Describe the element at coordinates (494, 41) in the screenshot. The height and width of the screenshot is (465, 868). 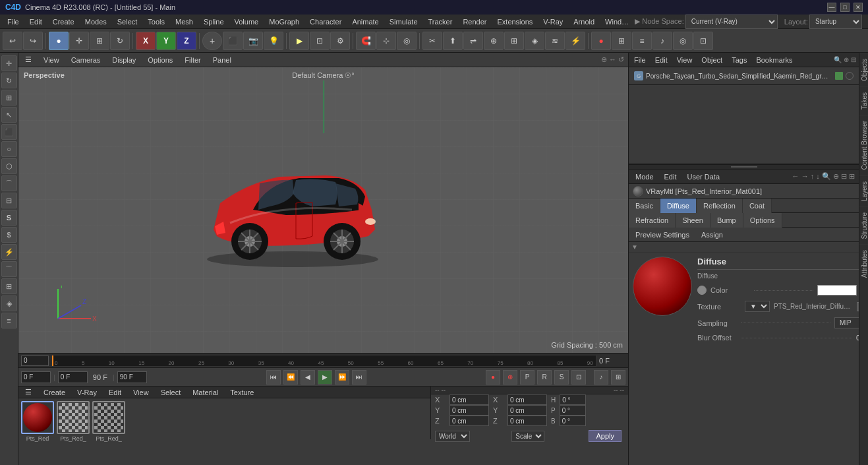
I see `weld-button: ⊕` at that location.